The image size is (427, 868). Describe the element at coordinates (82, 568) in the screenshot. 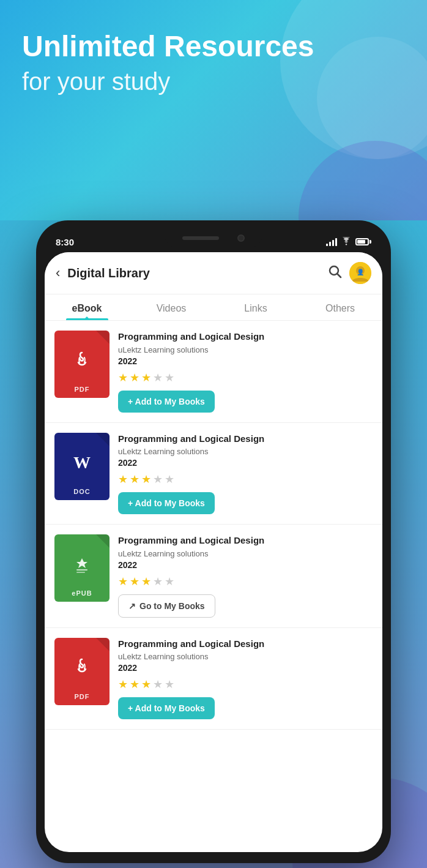

I see `book-icon-epub: ePUB` at that location.